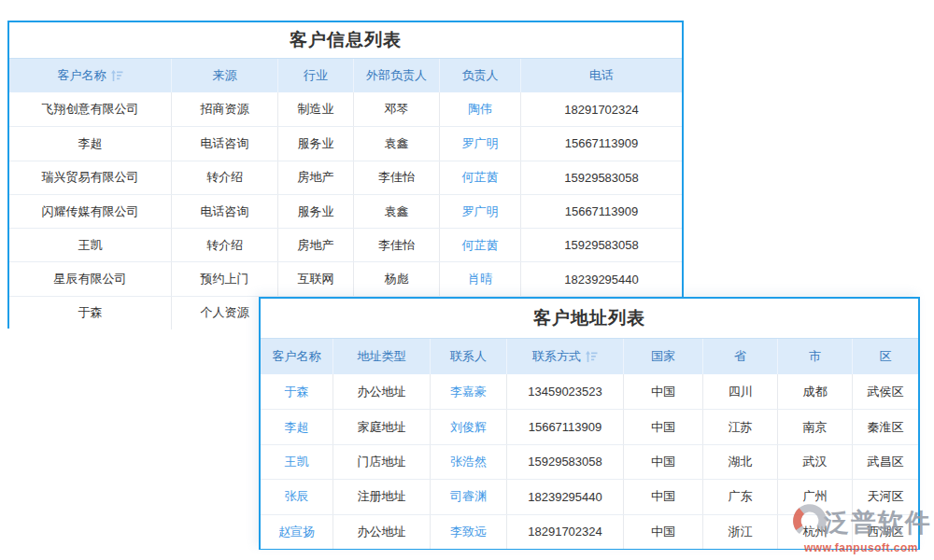  What do you see at coordinates (885, 357) in the screenshot?
I see `column-header: 区` at bounding box center [885, 357].